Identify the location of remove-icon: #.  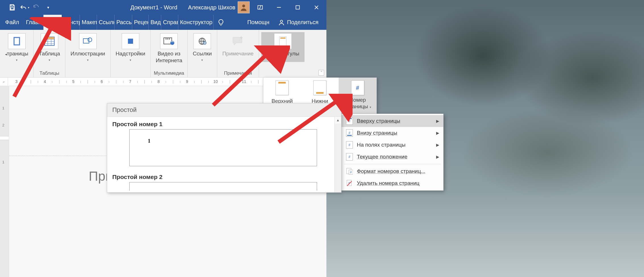
(349, 183).